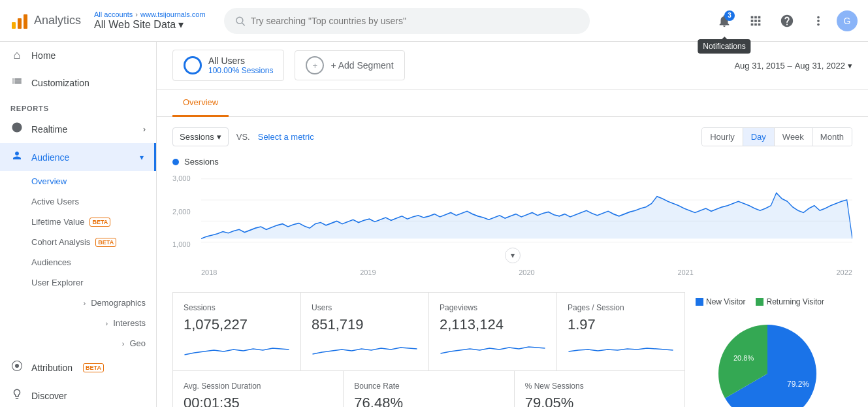 Image resolution: width=868 pixels, height=407 pixels. Describe the element at coordinates (181, 25) in the screenshot. I see `dropdown-chevron: ▾` at that location.